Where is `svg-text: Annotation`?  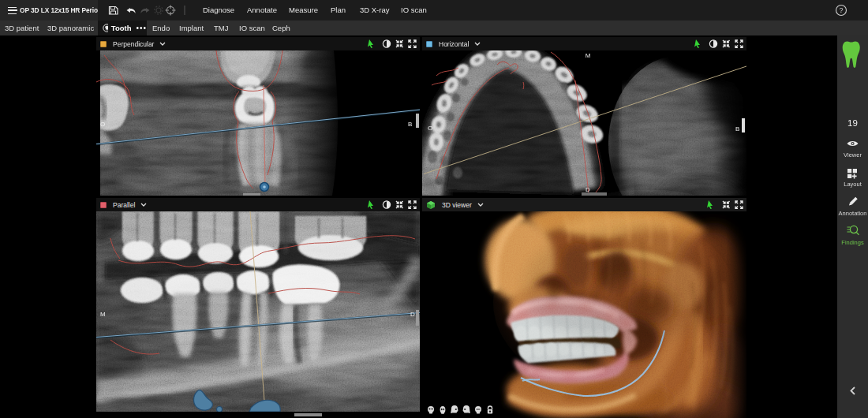
svg-text: Annotation is located at coordinates (853, 213).